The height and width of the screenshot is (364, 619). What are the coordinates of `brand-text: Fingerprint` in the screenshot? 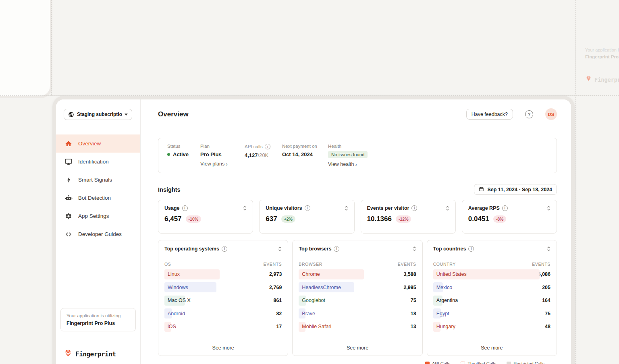 It's located at (96, 354).